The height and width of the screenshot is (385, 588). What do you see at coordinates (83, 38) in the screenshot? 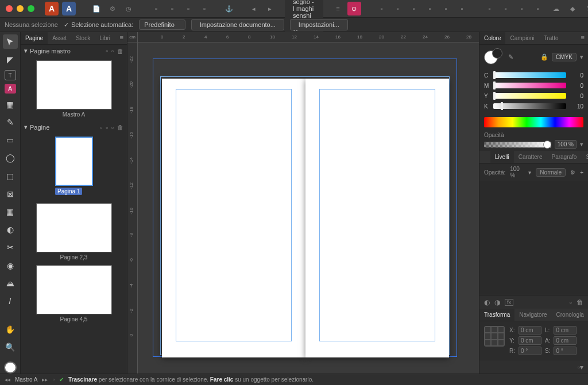
I see `tab-stock: Stock` at bounding box center [83, 38].